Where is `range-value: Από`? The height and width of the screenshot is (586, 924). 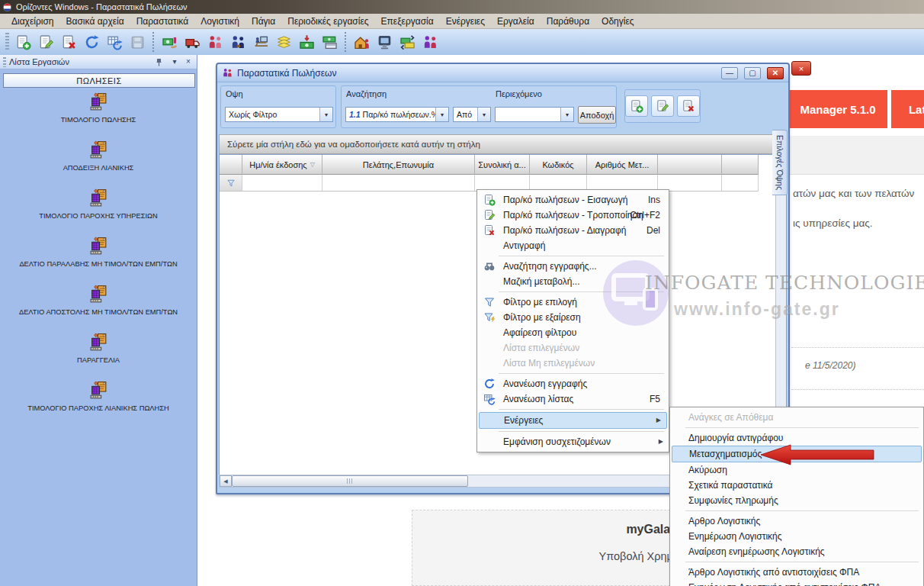
range-value: Από is located at coordinates (465, 114).